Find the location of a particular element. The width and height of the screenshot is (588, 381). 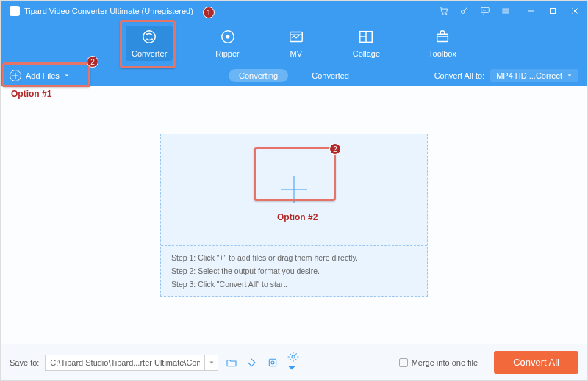

checkbox-icon is located at coordinates (404, 363).